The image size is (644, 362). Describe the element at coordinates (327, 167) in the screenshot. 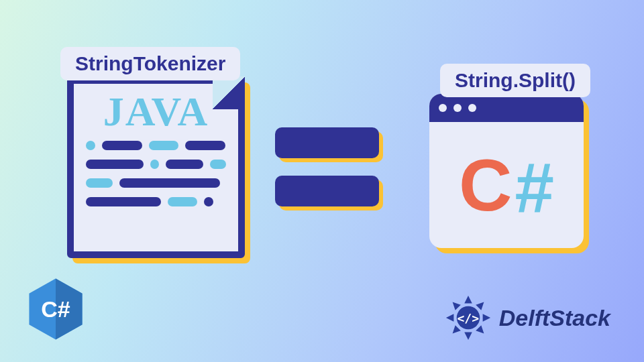

I see `equals-icon` at that location.